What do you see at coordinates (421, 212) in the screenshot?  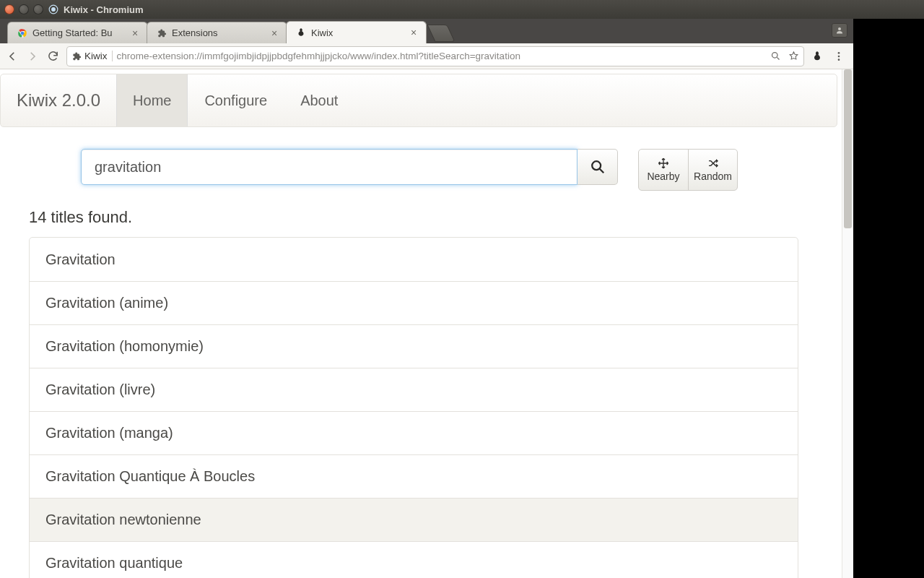 I see `results-count: 14 titles found.` at bounding box center [421, 212].